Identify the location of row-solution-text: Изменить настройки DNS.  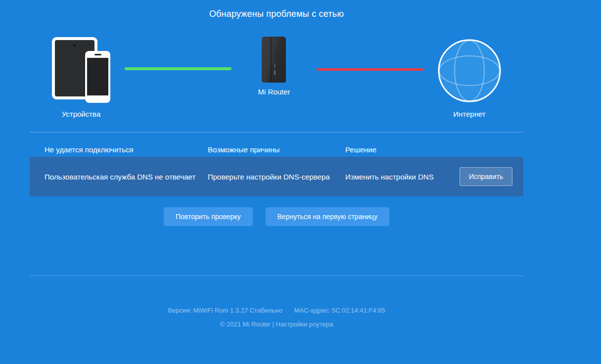
(390, 177).